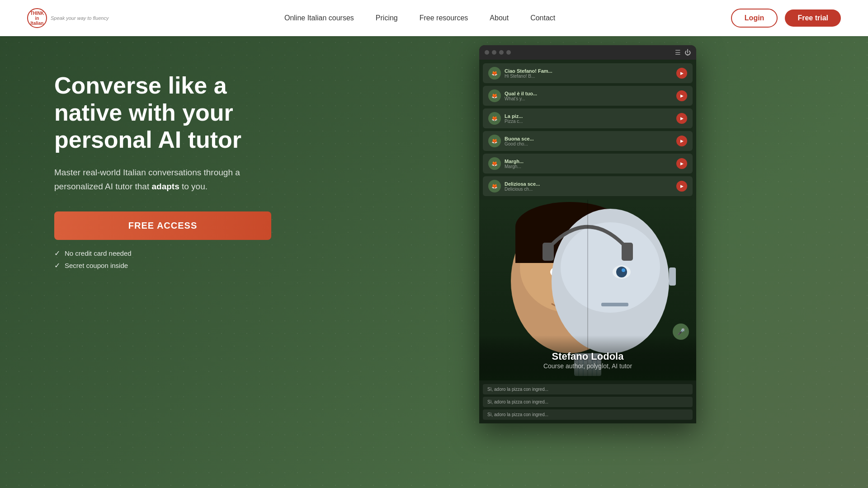  What do you see at coordinates (167, 259) in the screenshot?
I see `checkmarks-list: ✓ No credit card needed ✓ Secret coupon …` at bounding box center [167, 259].